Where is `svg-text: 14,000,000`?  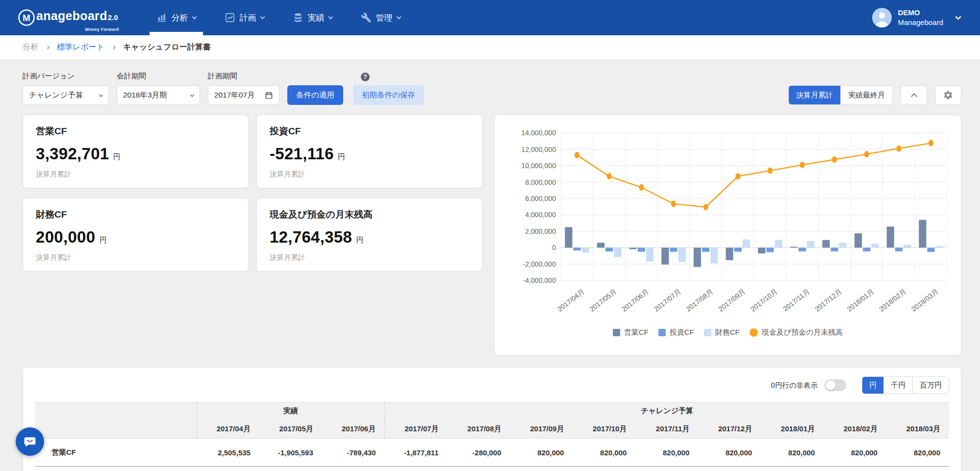
svg-text: 14,000,000 is located at coordinates (538, 133).